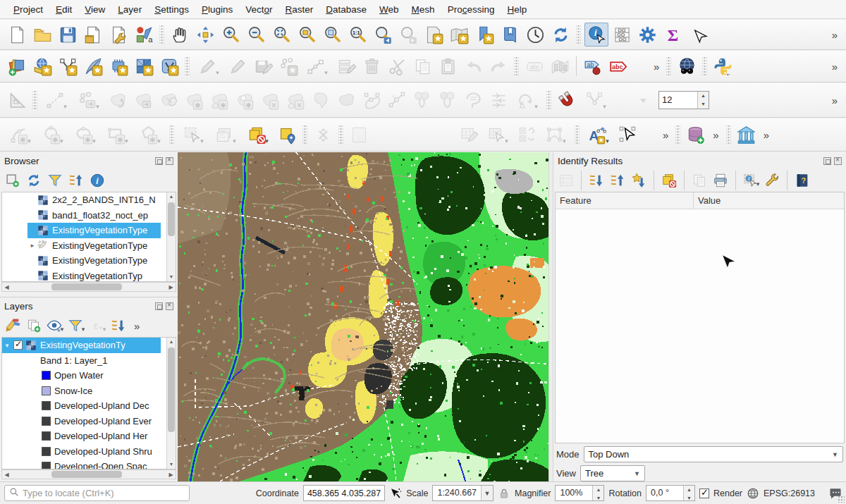 The width and height of the screenshot is (846, 504). I want to click on identify-settings, so click(772, 180).